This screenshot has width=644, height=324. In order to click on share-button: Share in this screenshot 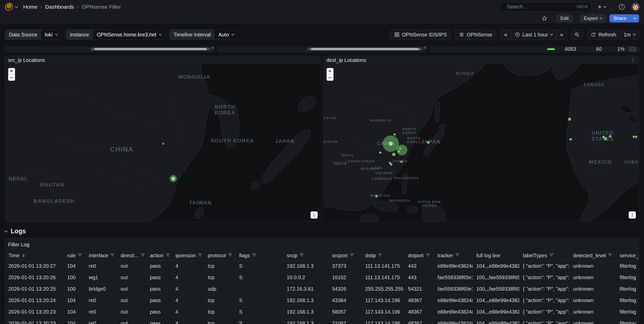, I will do `click(620, 18)`.